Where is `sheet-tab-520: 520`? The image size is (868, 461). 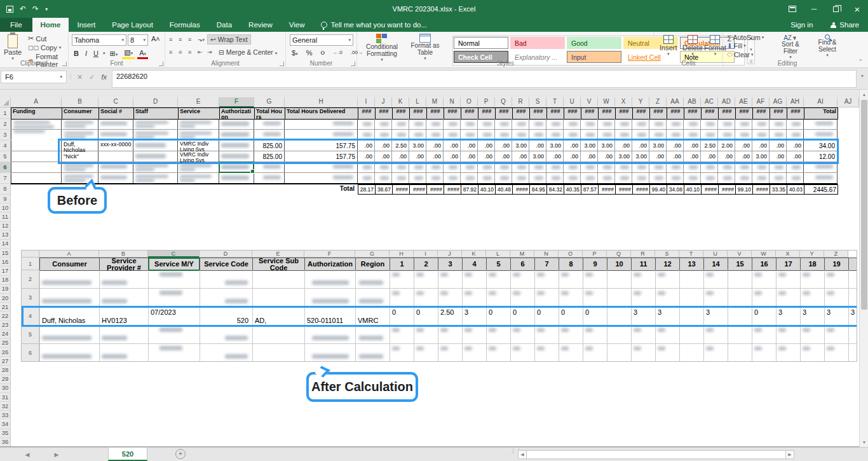 sheet-tab-520: 520 is located at coordinates (128, 454).